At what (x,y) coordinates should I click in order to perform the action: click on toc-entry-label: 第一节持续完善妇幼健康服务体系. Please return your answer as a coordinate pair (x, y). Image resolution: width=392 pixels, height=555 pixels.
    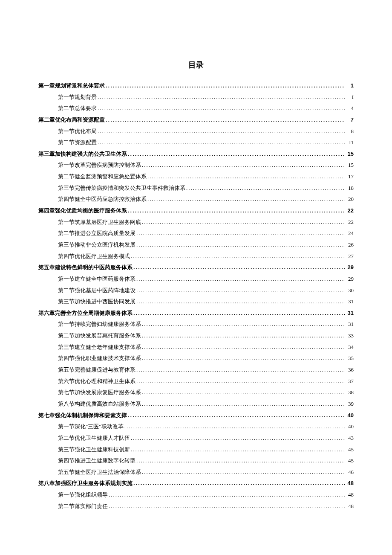
    Looking at the image, I should click on (100, 324).